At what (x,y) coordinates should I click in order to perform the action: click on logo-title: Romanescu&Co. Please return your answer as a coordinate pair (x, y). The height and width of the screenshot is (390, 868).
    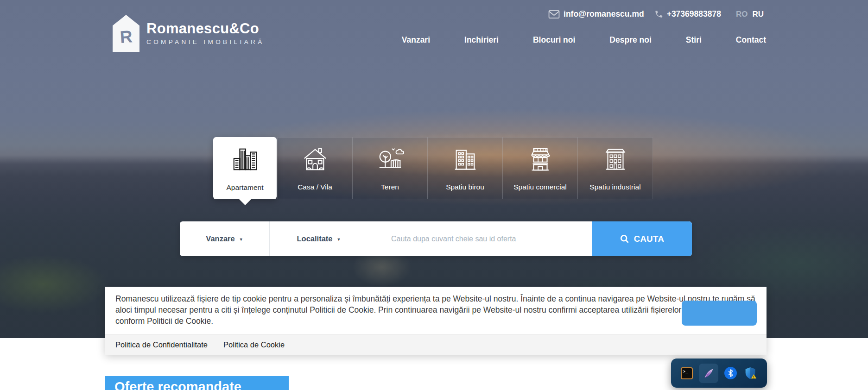
    Looking at the image, I should click on (206, 29).